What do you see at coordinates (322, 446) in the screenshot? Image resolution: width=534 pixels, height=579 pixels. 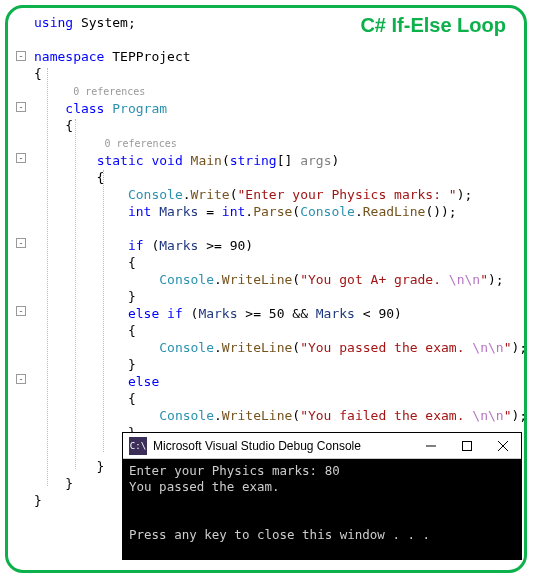 I see `console-titlebar: C:\ Microsoft Visual Studio Debug Consol…` at bounding box center [322, 446].